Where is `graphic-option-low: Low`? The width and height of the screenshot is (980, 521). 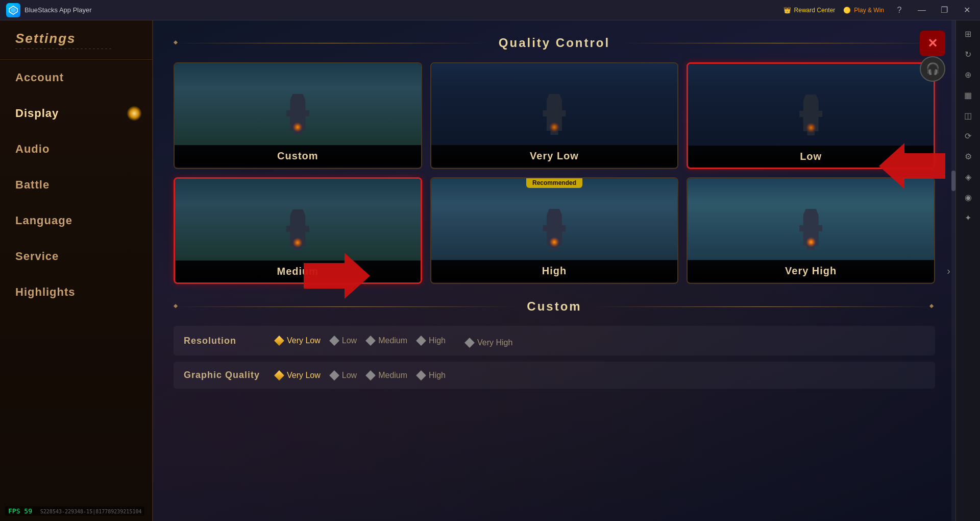
graphic-option-low: Low is located at coordinates (344, 375).